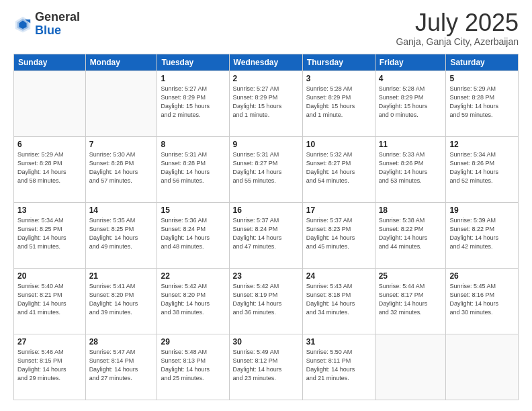 The height and width of the screenshot is (411, 532). Describe the element at coordinates (410, 236) in the screenshot. I see `calendar-cell: 18Sunrise: 5:38 AM Sunset: 8:22 PM Dayli…` at that location.